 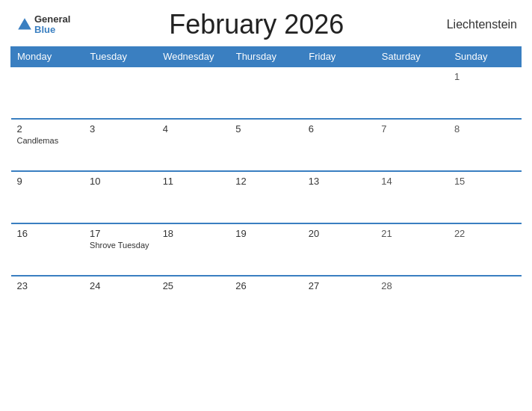 I want to click on day-number: 26, so click(x=266, y=285).